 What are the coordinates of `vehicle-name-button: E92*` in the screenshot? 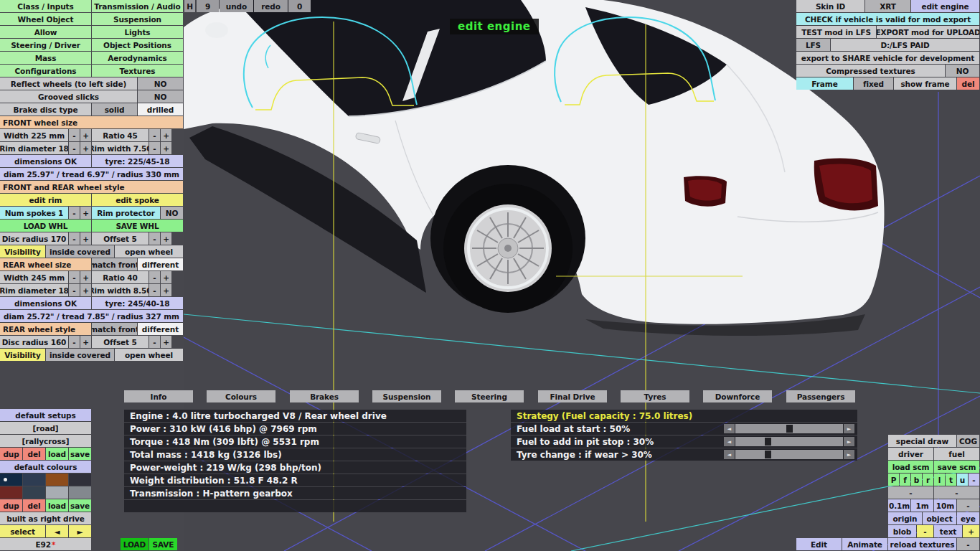 It's located at (46, 544).